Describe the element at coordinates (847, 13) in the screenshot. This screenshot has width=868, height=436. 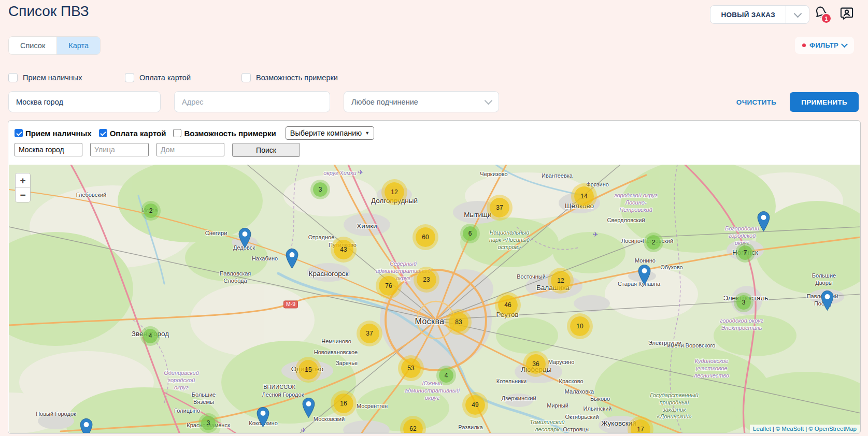
I see `account-button` at that location.